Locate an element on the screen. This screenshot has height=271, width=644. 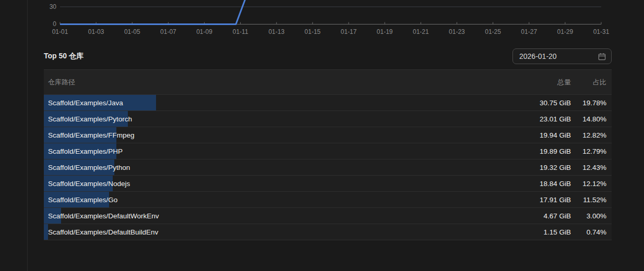
total-size-cell: 19.89 GiB is located at coordinates (542, 151).